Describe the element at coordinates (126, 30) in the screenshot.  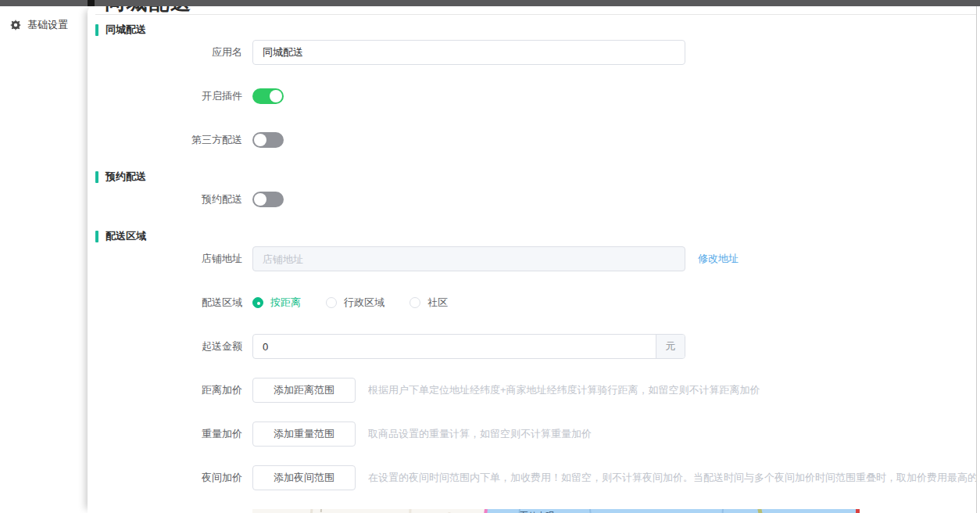
I see `section-title: 同城配送` at that location.